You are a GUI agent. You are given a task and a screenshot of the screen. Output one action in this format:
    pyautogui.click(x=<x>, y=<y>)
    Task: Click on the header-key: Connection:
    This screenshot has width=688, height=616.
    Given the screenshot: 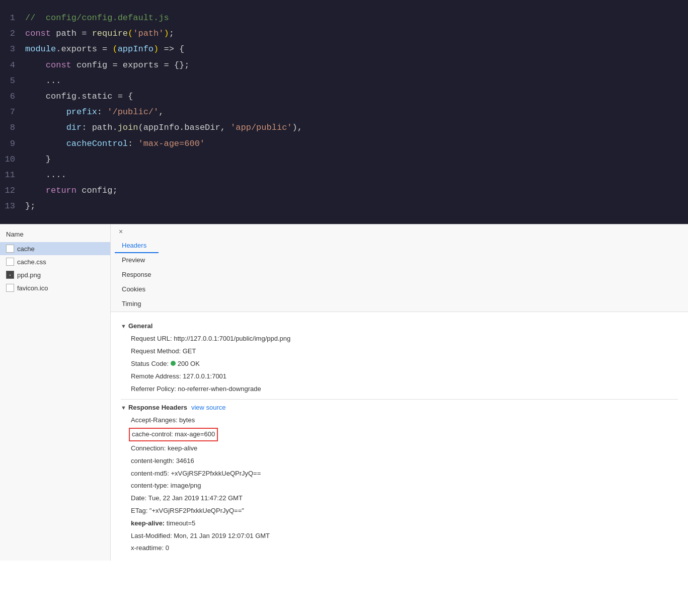 What is the action you would take?
    pyautogui.click(x=149, y=448)
    